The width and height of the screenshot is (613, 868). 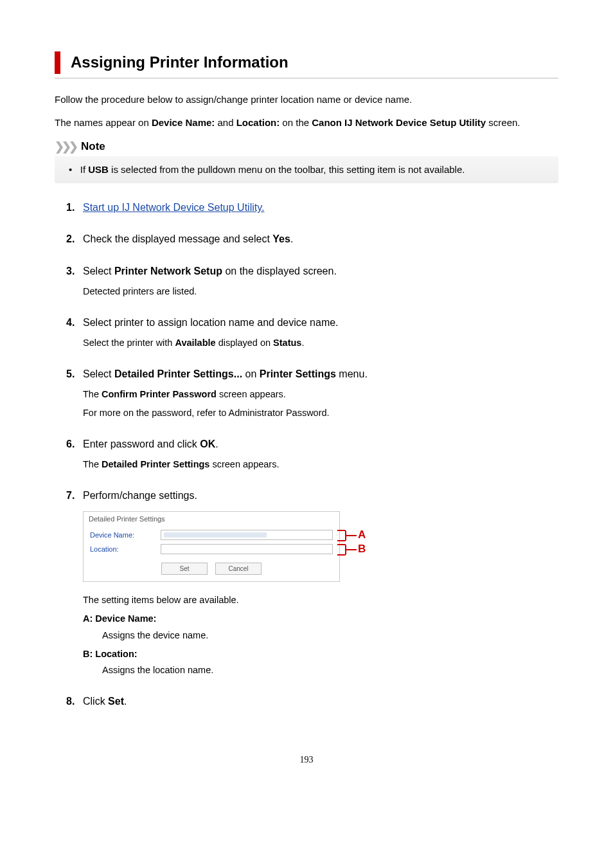 I want to click on item-heading: B: Location:, so click(x=321, y=655).